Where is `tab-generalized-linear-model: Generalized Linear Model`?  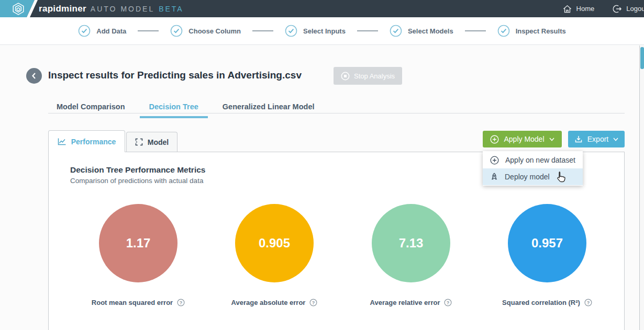 tab-generalized-linear-model: Generalized Linear Model is located at coordinates (269, 109).